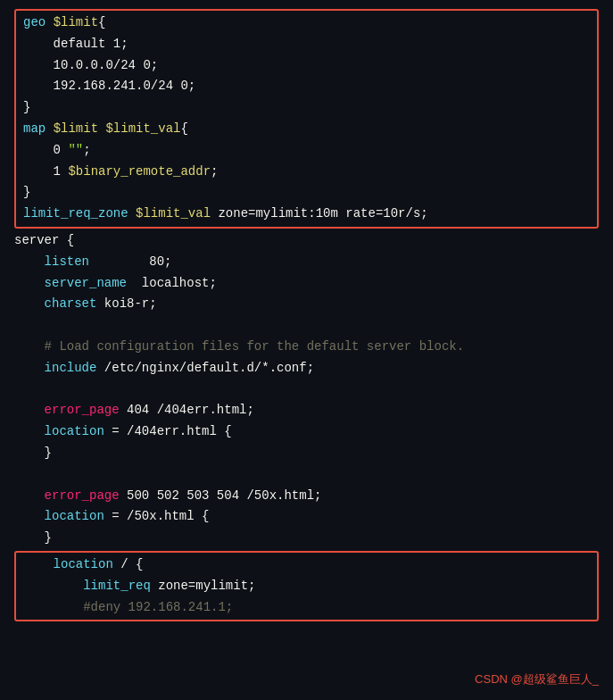 The image size is (613, 700). I want to click on code-line: geo $limit{, so click(307, 23).